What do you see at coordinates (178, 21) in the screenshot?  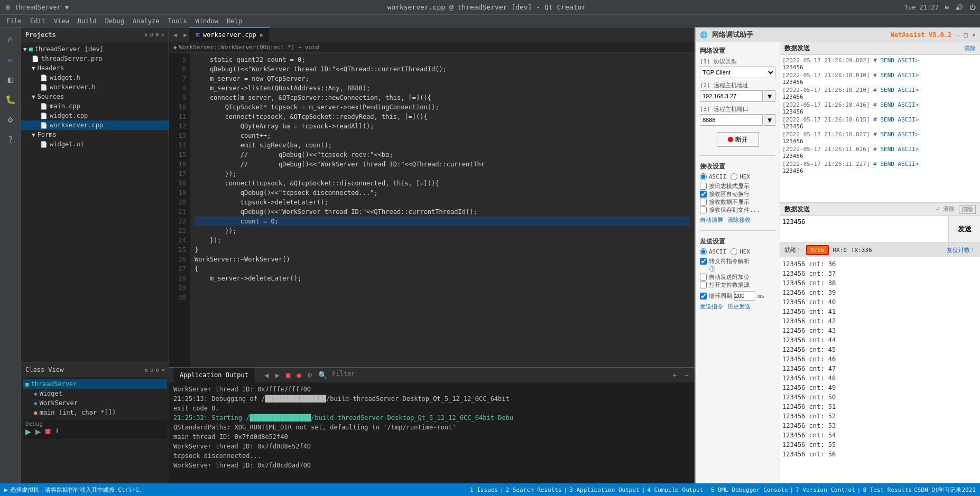 I see `menu-tools: Tools` at bounding box center [178, 21].